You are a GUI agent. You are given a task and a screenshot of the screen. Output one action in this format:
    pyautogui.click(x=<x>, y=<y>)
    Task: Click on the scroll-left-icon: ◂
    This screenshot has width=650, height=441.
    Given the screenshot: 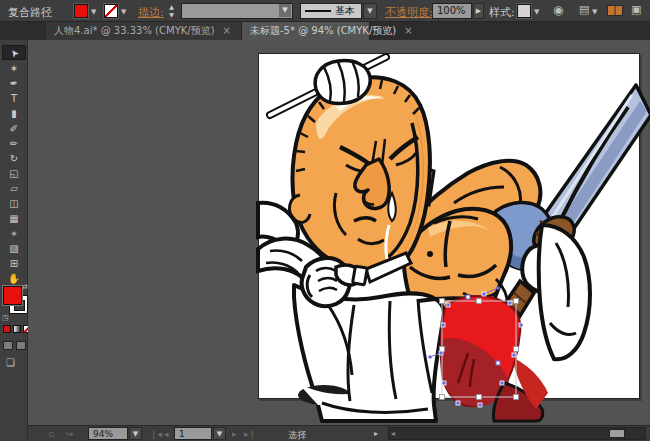 What is the action you would take?
    pyautogui.click(x=393, y=434)
    